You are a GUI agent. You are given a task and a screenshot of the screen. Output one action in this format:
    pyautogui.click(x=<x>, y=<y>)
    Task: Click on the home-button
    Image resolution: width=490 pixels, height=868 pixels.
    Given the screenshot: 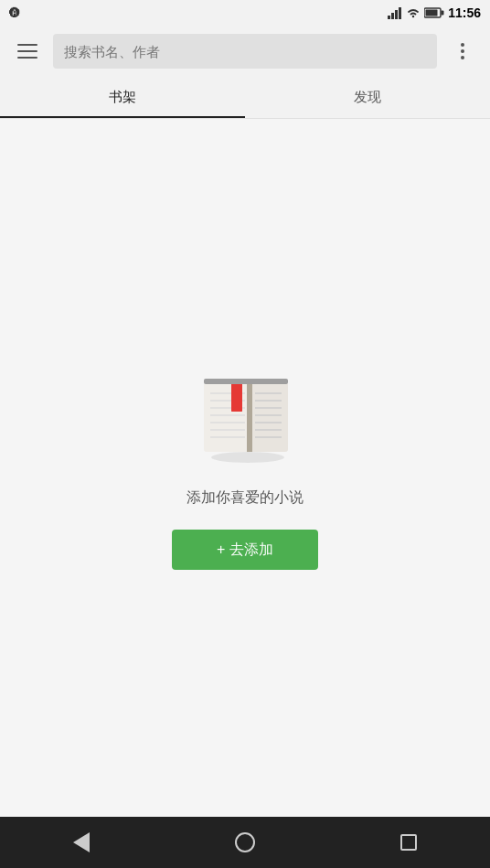 What is the action you would take?
    pyautogui.click(x=245, y=842)
    